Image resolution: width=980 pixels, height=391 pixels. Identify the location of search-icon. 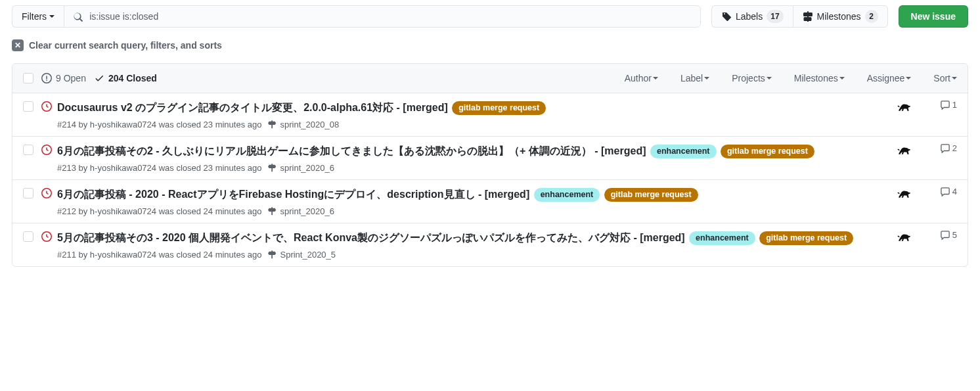
(78, 16).